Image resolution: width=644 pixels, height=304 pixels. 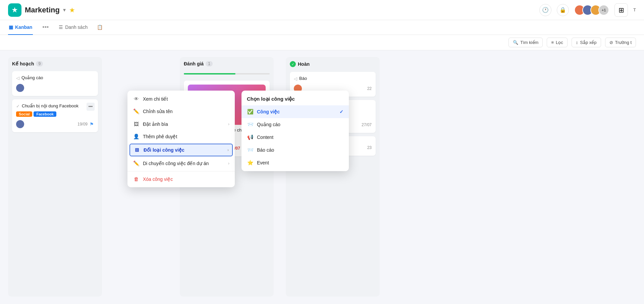 What do you see at coordinates (45, 114) in the screenshot?
I see `tag-facebook: Facebook` at bounding box center [45, 114].